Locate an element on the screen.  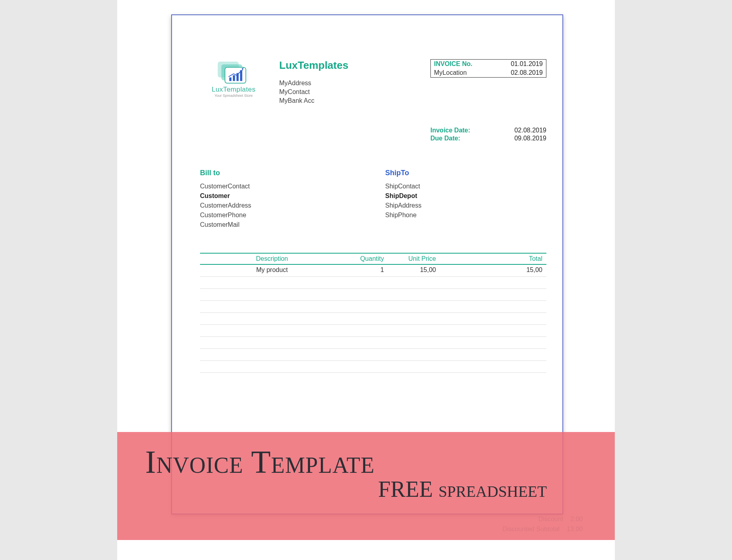
company-bank: MyBank Acc is located at coordinates (349, 101).